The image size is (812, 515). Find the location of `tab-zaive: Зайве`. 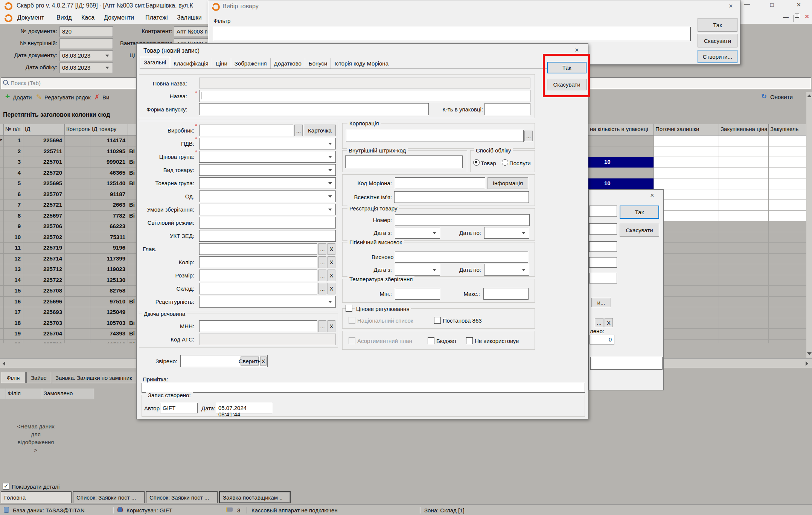

tab-zaive: Зайве is located at coordinates (39, 378).